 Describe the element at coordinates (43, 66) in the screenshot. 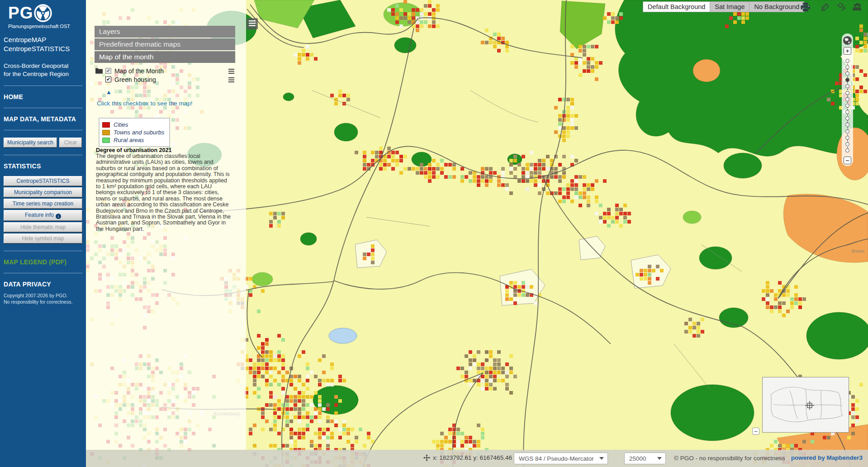

I see `site-tagline: Cross-Border Geoportal for the Centrope …` at that location.